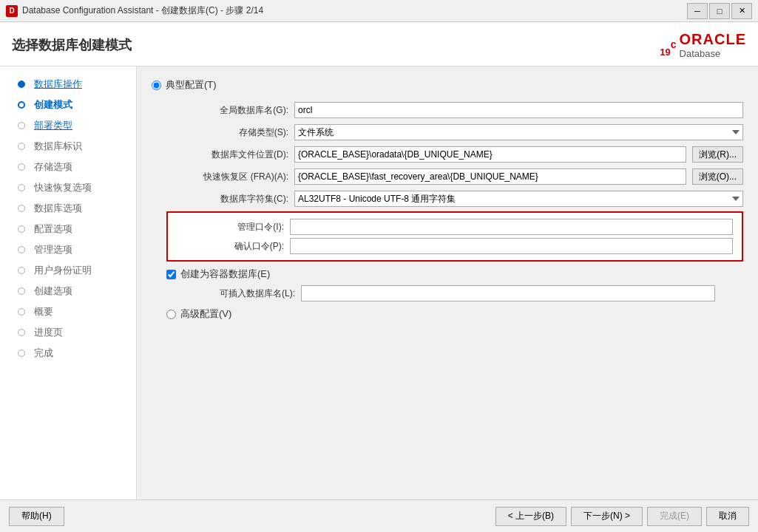  Describe the element at coordinates (464, 293) in the screenshot. I see `pluggable-db-row: 可插入数据库名(L):` at that location.